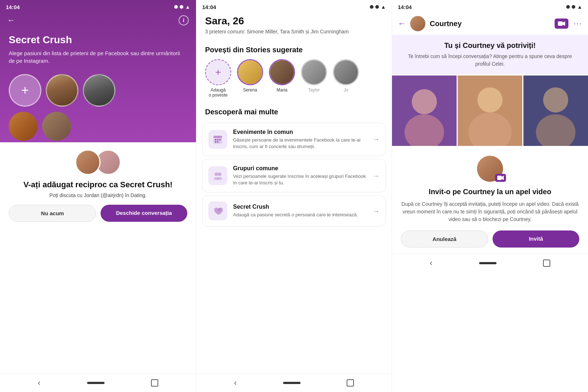 This screenshot has width=588, height=392. Describe the element at coordinates (294, 211) in the screenshot. I see `secret-crush-card: Secret Crush Adaugă ca pasiune secretă o…` at that location.